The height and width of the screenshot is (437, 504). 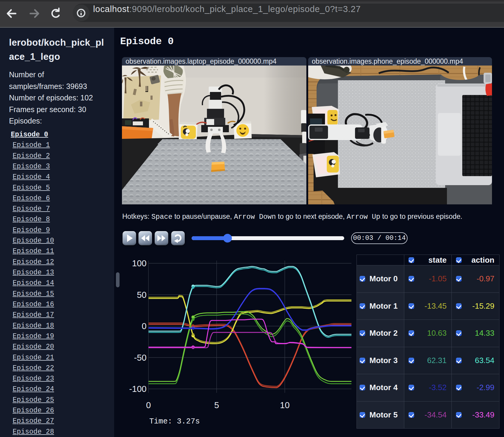 I want to click on svg-text: 50, so click(x=142, y=295).